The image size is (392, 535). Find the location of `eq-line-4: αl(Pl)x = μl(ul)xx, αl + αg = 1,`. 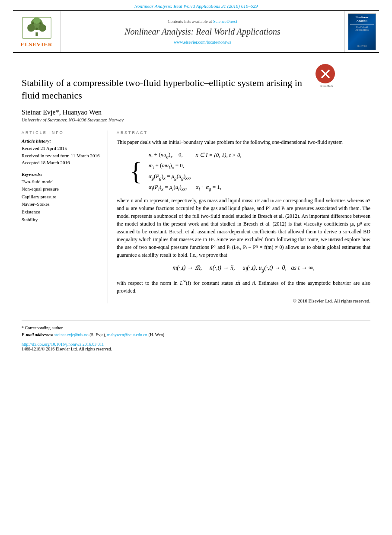

eq-line-4: αl(Pl)x = μl(ul)xx, αl + αg = 1, is located at coordinates (195, 188).